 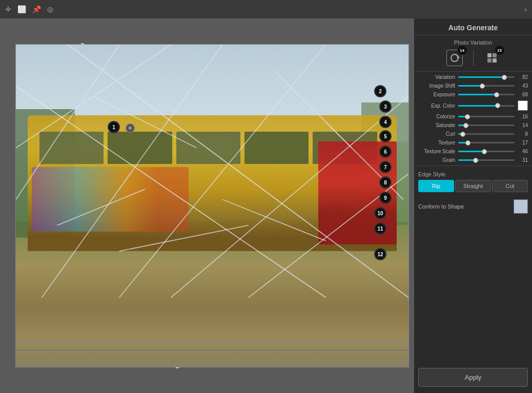 I want to click on photo-variation-label: Photo Variation, so click(x=473, y=42).